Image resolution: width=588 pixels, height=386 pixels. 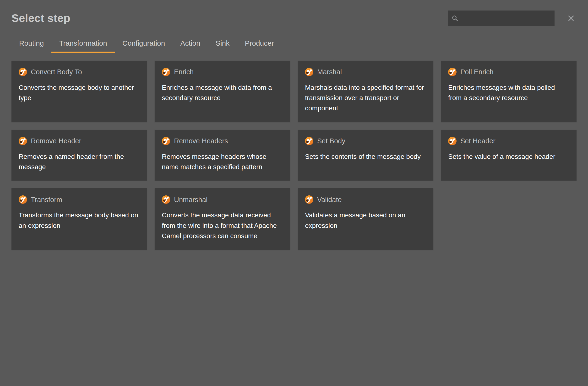 I want to click on step-card-validate: Validate Validates a message based on an…, so click(x=366, y=219).